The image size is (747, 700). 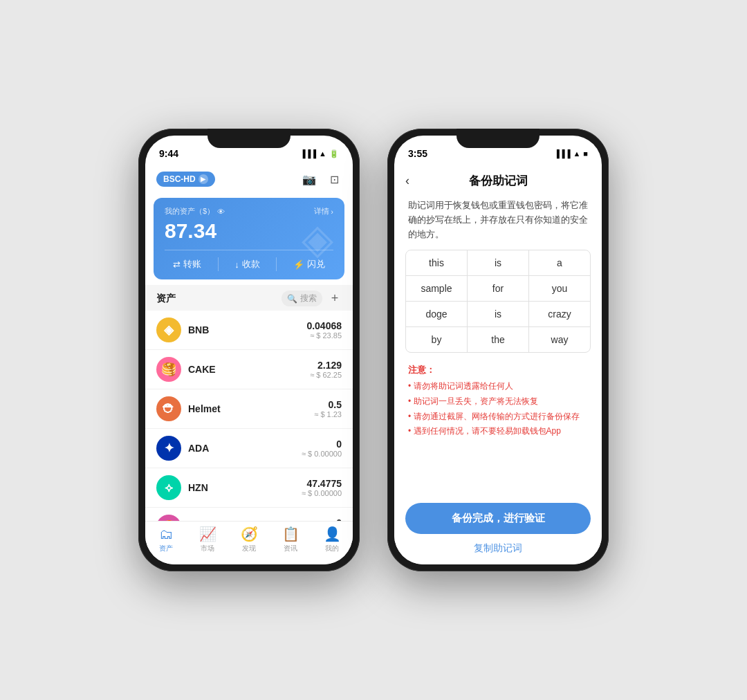 What do you see at coordinates (166, 549) in the screenshot?
I see `asset-nav-label: 资产` at bounding box center [166, 549].